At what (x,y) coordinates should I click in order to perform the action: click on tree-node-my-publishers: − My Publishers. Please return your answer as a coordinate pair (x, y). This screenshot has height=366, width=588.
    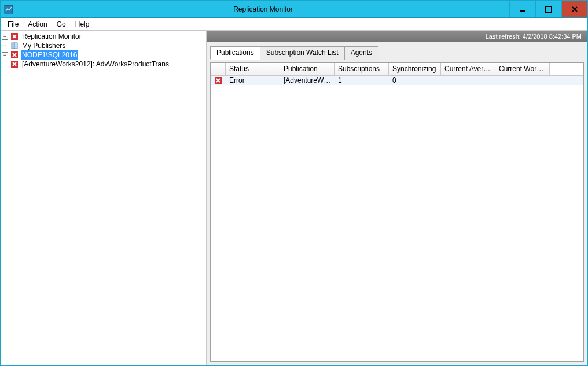
    Looking at the image, I should click on (103, 46).